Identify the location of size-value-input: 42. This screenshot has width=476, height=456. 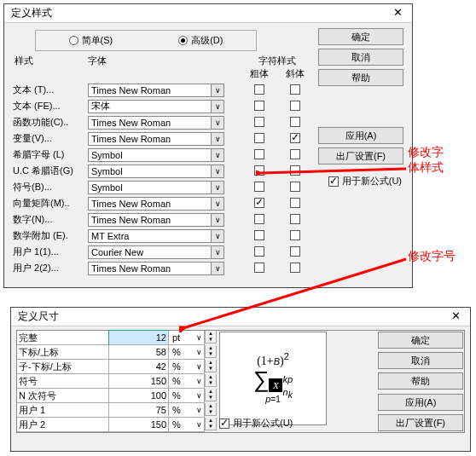
(139, 367).